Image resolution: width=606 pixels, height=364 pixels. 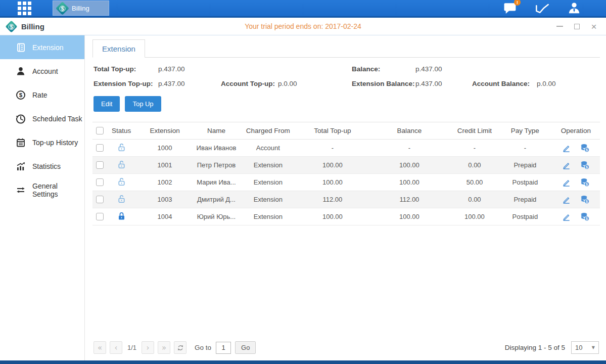 I want to click on extension-balance-value: p.437.00, so click(x=444, y=84).